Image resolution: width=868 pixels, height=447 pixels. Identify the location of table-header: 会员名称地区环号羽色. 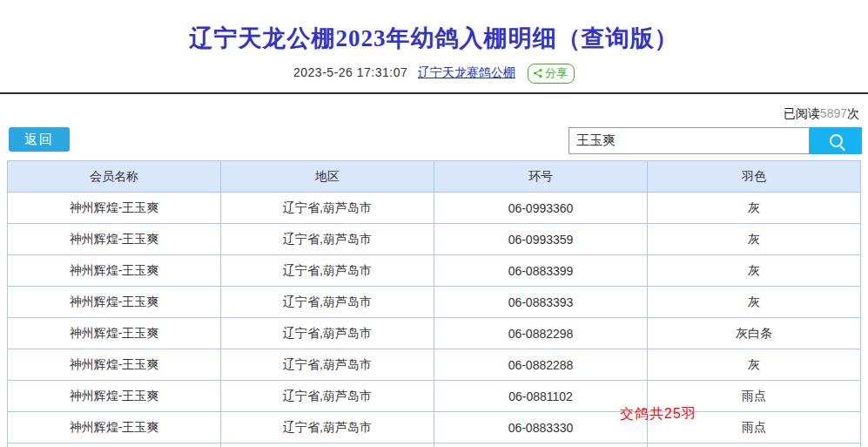
(434, 177).